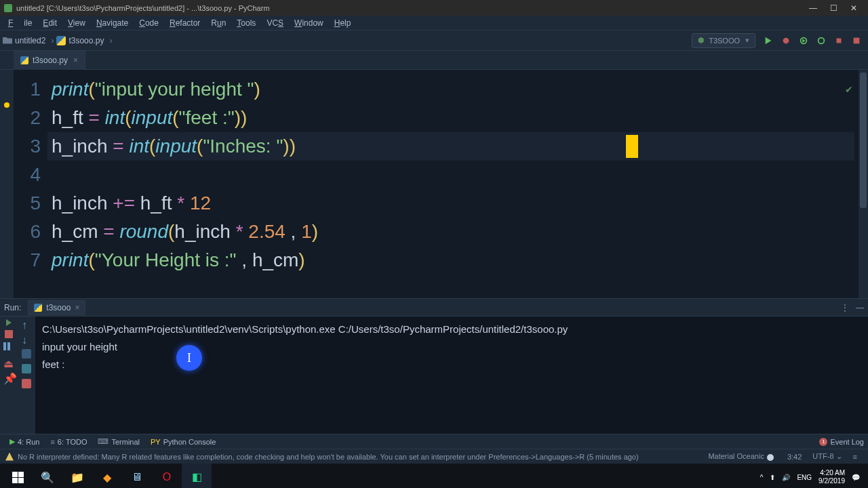  I want to click on warning-icon, so click(9, 457).